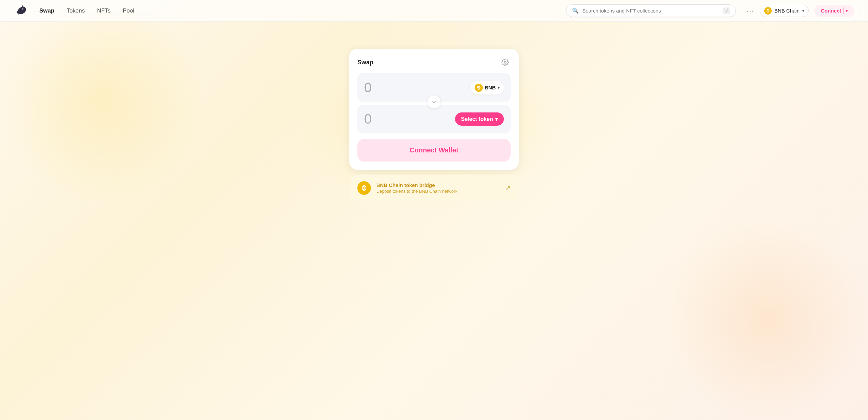  What do you see at coordinates (803, 11) in the screenshot?
I see `chain-chevron-icon: ▾` at bounding box center [803, 11].